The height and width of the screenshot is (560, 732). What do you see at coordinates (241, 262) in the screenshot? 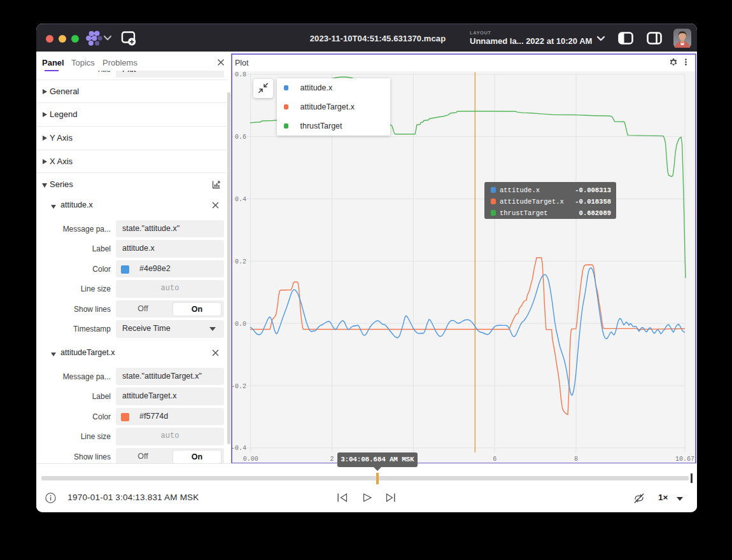
I see `svg-text: 0.2` at bounding box center [241, 262].